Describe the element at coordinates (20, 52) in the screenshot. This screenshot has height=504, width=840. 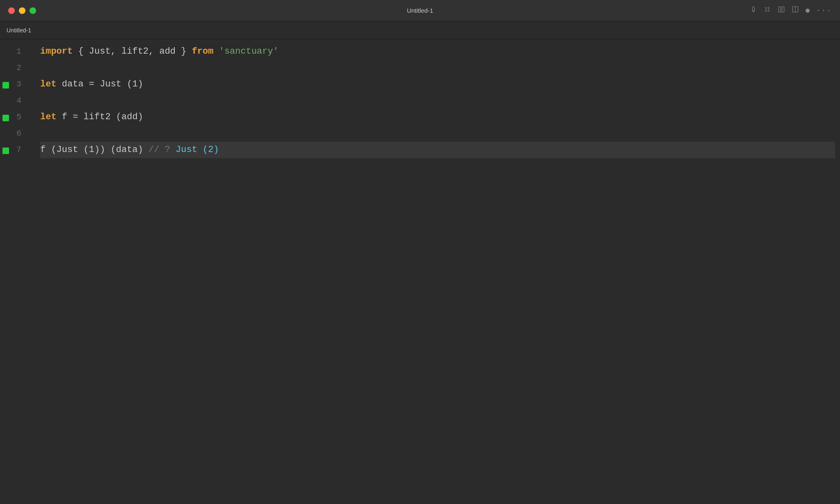
I see `line-num-1: 1` at that location.